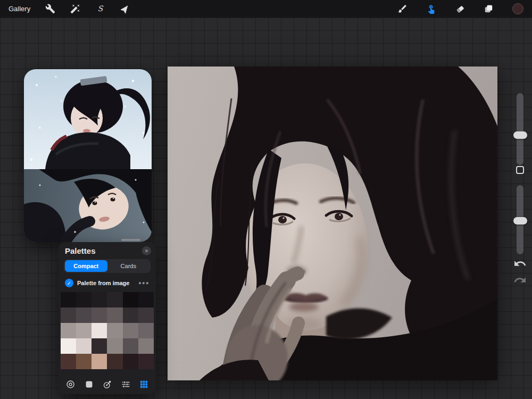  I want to click on view-mode-segmented-control: Compact Cards, so click(107, 266).